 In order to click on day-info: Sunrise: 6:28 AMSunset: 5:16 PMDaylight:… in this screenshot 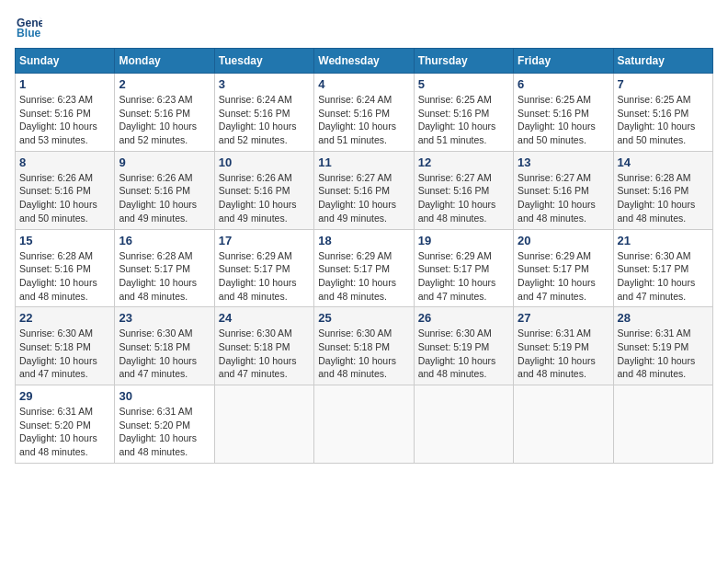, I will do `click(664, 199)`.